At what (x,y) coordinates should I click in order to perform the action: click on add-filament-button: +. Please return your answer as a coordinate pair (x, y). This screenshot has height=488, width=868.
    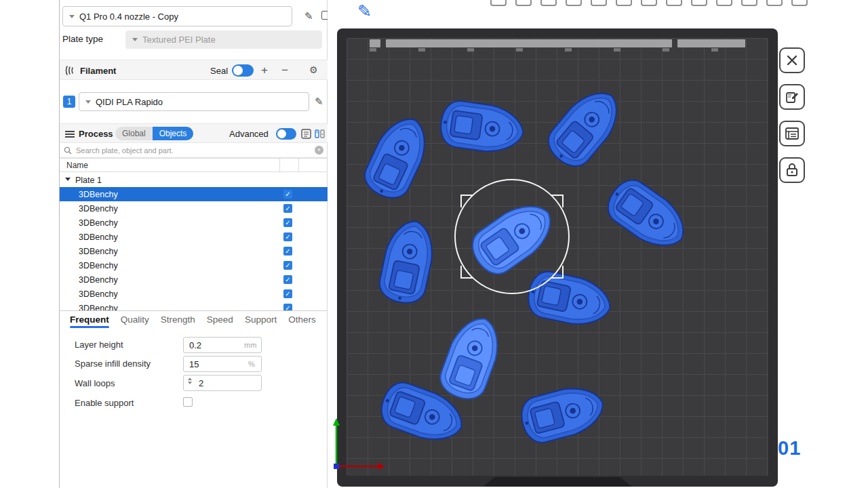
    Looking at the image, I should click on (264, 70).